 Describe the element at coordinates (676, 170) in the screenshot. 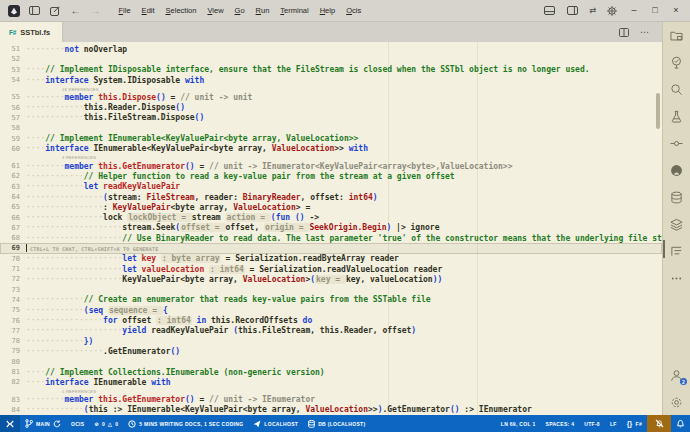

I see `github-icon` at that location.